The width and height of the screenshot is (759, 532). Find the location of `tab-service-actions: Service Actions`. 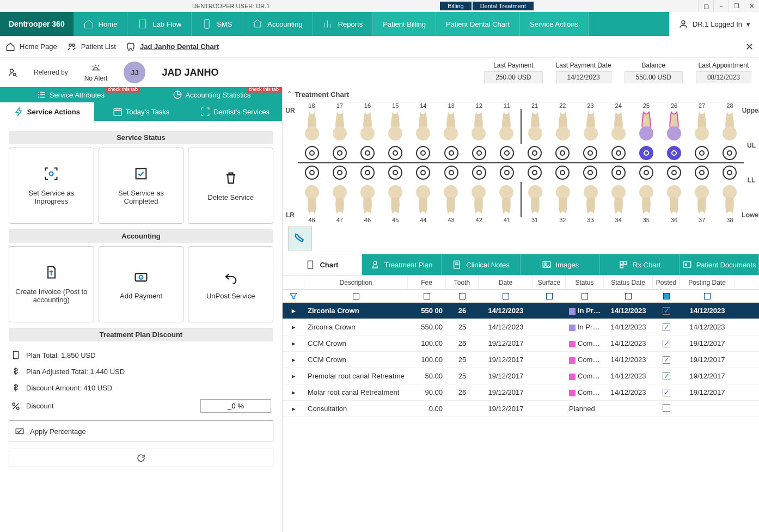

tab-service-actions: Service Actions is located at coordinates (47, 112).